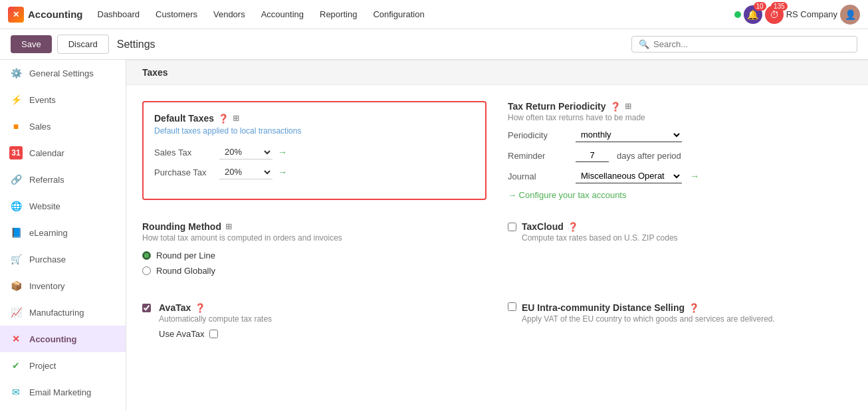 The width and height of the screenshot is (868, 410). Describe the element at coordinates (680, 235) in the screenshot. I see `taxcloud-row: TaxCloud ❓ Compute tax rates based on U.…` at that location.